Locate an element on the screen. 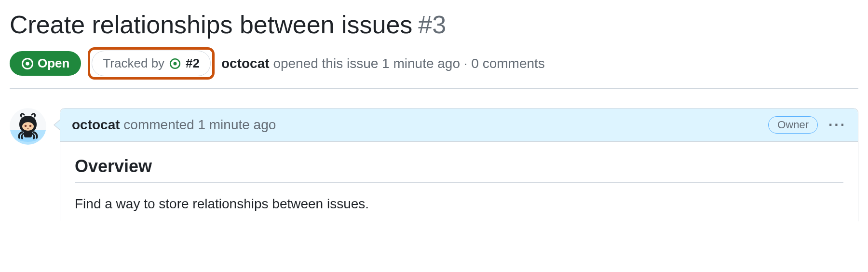 The image size is (868, 272). comment-actions: Owner ··· is located at coordinates (807, 125).